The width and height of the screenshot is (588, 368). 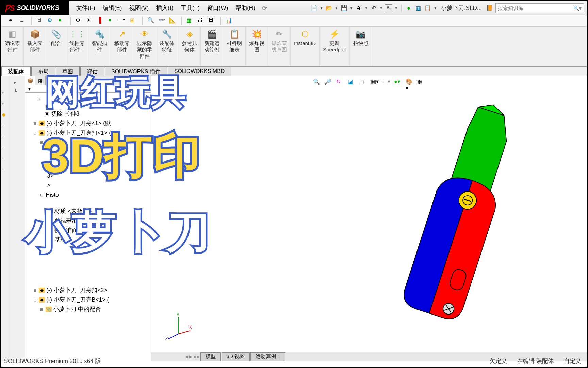 What do you see at coordinates (112, 8) in the screenshot?
I see `menu-edit: 编辑(E)` at bounding box center [112, 8].